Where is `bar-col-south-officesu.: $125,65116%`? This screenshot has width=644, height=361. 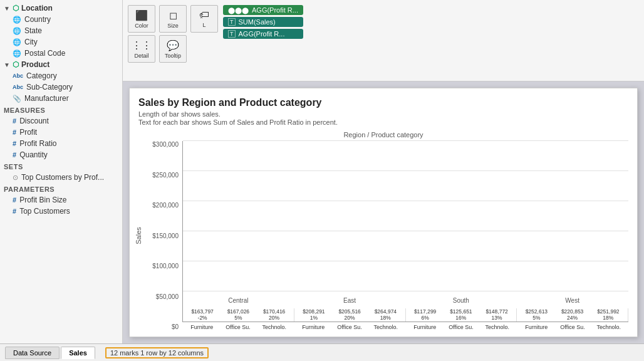
bar-col-south-officesu.: $125,65116% is located at coordinates (461, 315).